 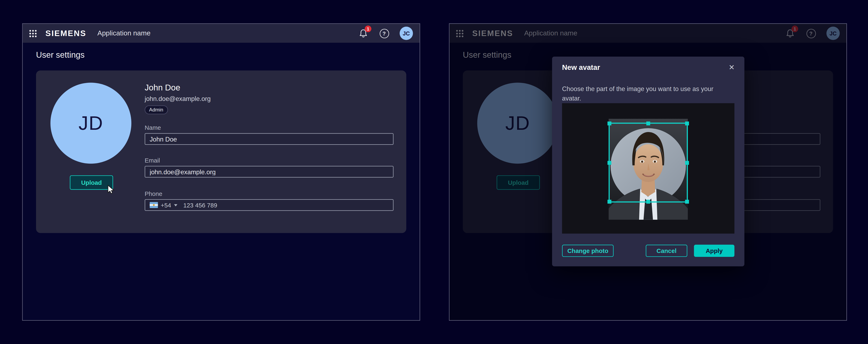 I want to click on page-title: User settings, so click(x=228, y=55).